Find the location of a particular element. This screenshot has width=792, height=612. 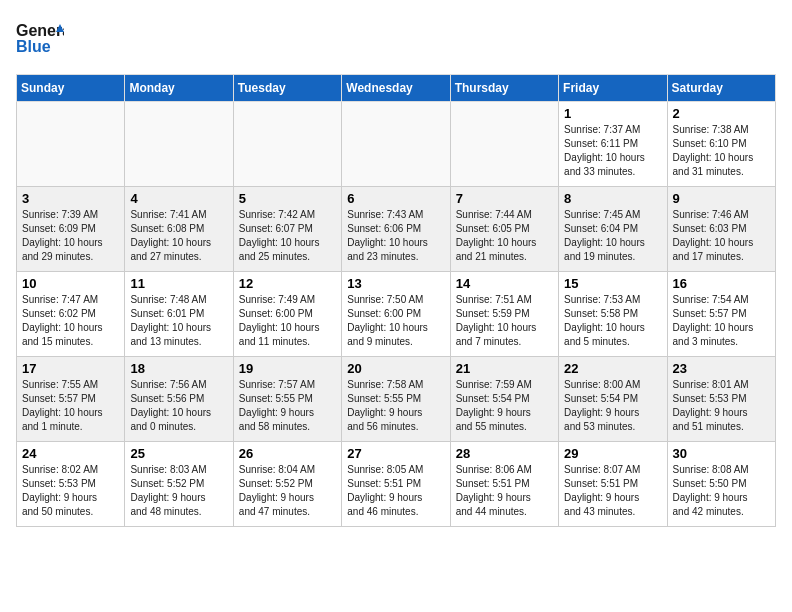

calendar-header-row: SundayMondayTuesdayWednesdayThursdayFrid… is located at coordinates (396, 88).